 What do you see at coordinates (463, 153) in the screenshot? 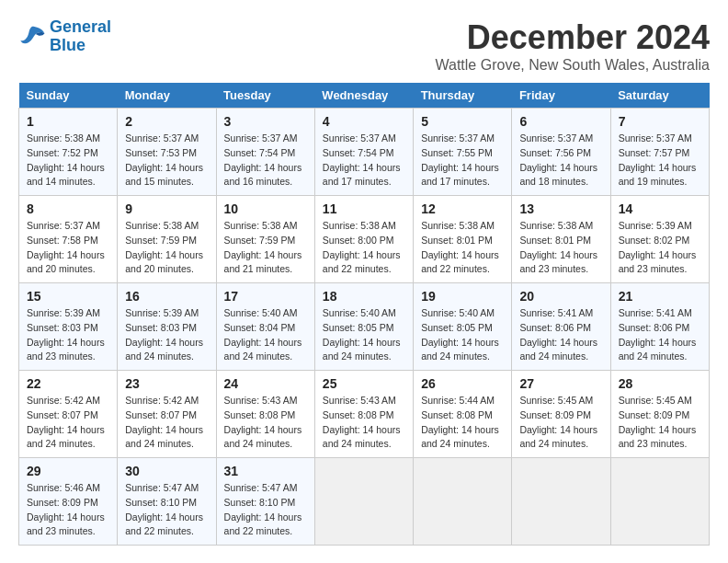
I see `table-row: 5Sunrise: 5:37 AMSunset: 7:55 PMDaylight…` at bounding box center [463, 153].